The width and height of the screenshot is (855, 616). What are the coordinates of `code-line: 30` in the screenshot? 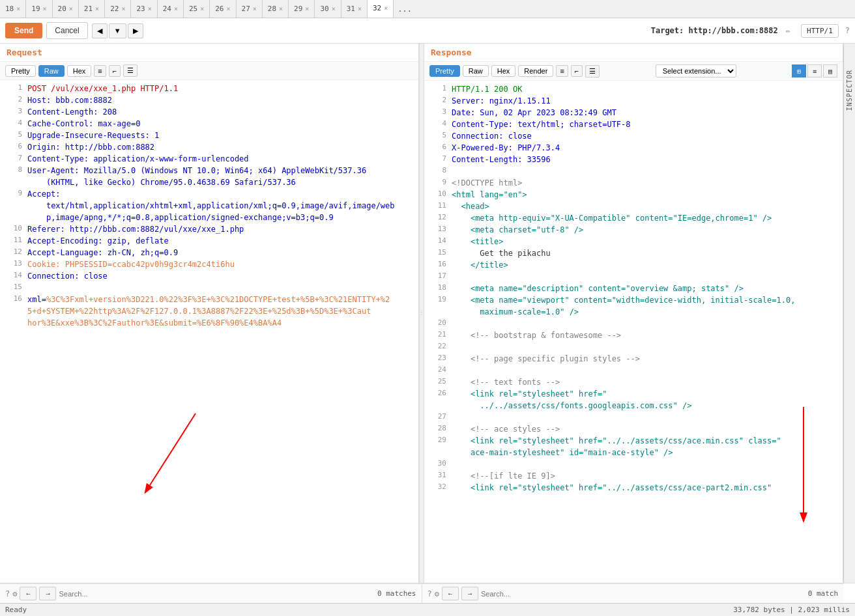 It's located at (633, 464).